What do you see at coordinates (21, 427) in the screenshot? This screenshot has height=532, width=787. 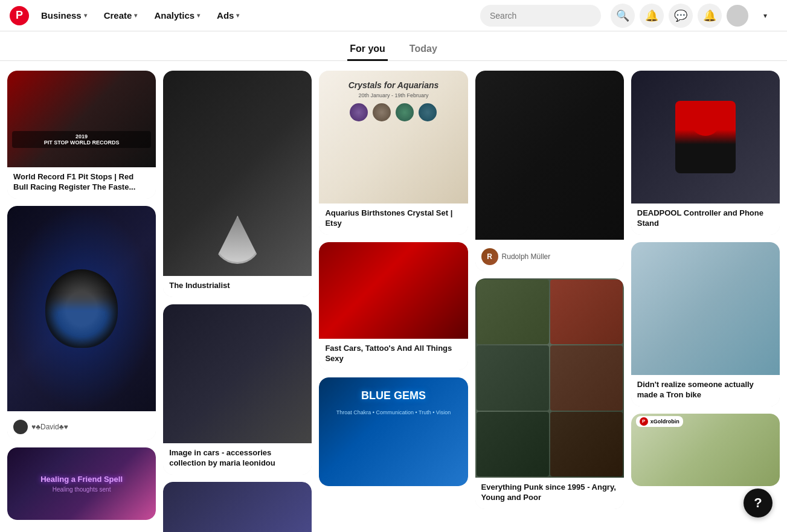 I see `author-avatar` at bounding box center [21, 427].